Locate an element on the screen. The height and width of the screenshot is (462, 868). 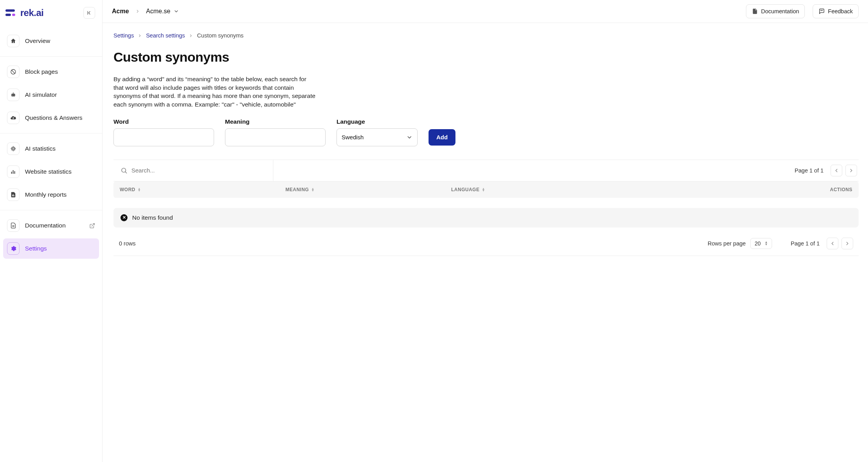
site-name: Acme.se is located at coordinates (158, 11).